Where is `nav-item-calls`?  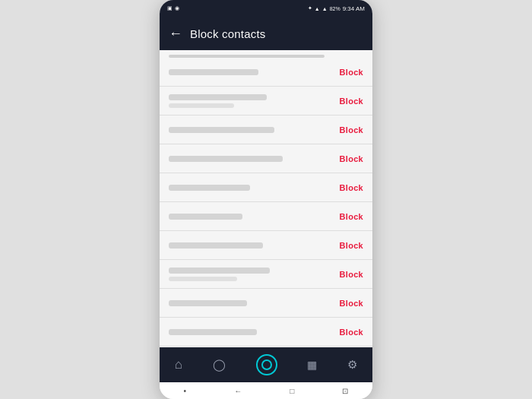
nav-item-calls is located at coordinates (267, 365).